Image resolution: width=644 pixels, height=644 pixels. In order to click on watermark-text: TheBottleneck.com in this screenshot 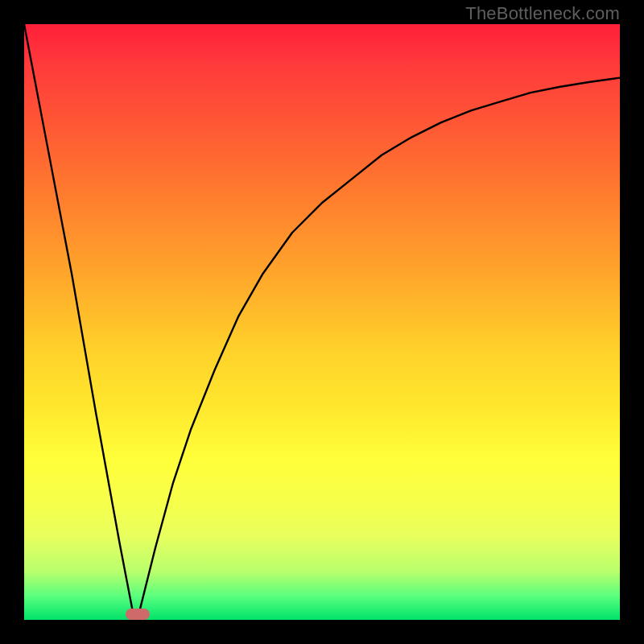, I will do `click(543, 14)`.